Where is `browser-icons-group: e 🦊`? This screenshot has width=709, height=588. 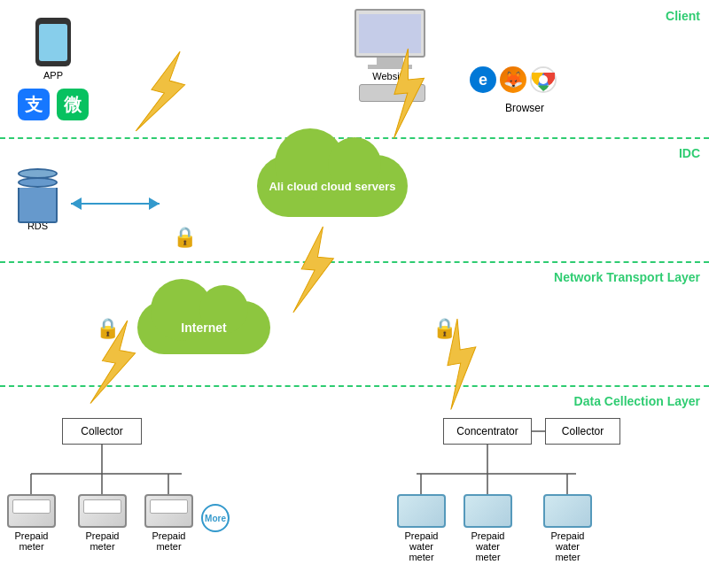 browser-icons-group: e 🦊 is located at coordinates (513, 80).